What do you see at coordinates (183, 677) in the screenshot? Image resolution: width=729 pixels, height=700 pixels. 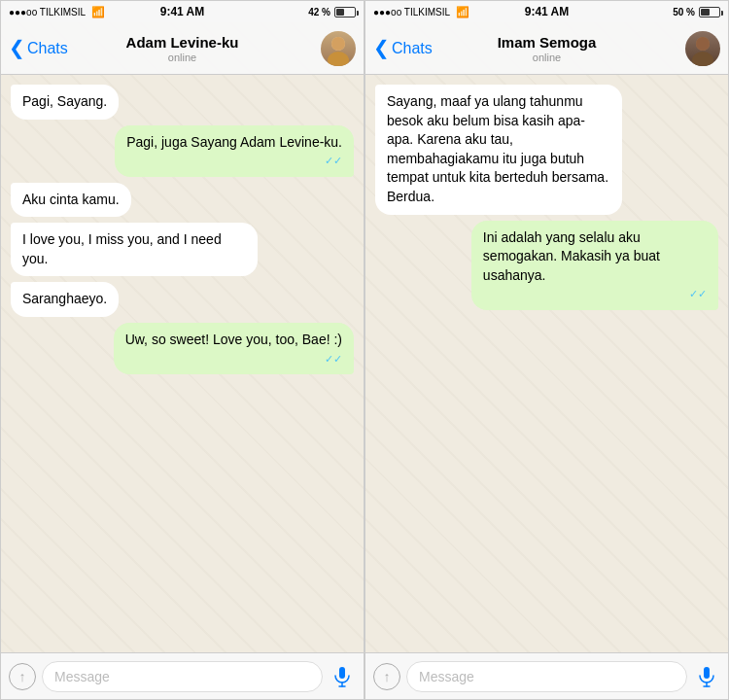 I see `message-input-1: Message` at bounding box center [183, 677].